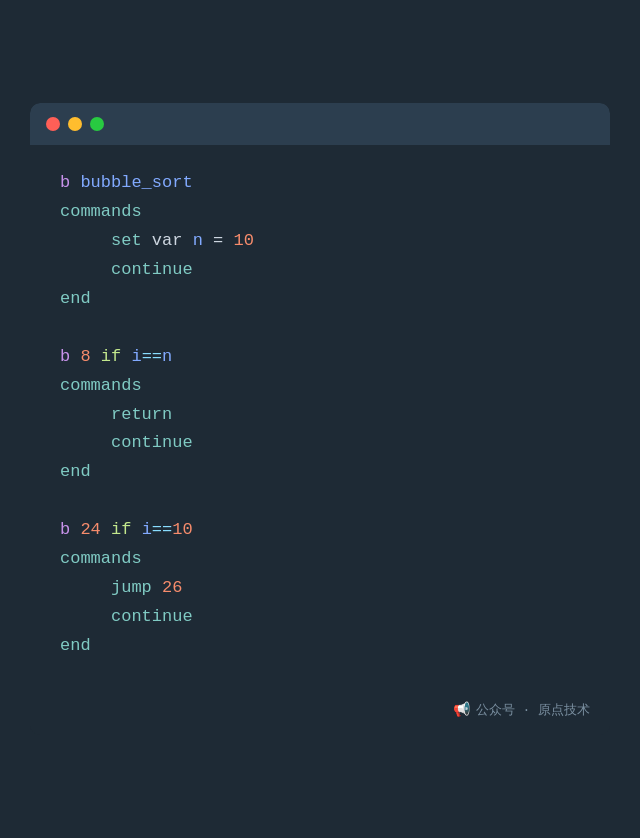  Describe the element at coordinates (320, 242) in the screenshot. I see `code-line: set var n = 10` at that location.